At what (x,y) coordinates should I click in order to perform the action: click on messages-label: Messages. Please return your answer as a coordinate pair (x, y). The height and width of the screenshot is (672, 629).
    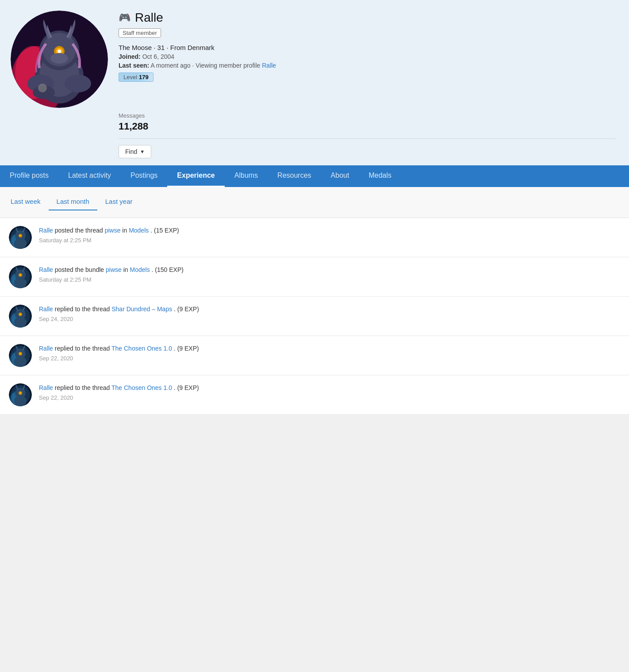
    Looking at the image, I should click on (367, 116).